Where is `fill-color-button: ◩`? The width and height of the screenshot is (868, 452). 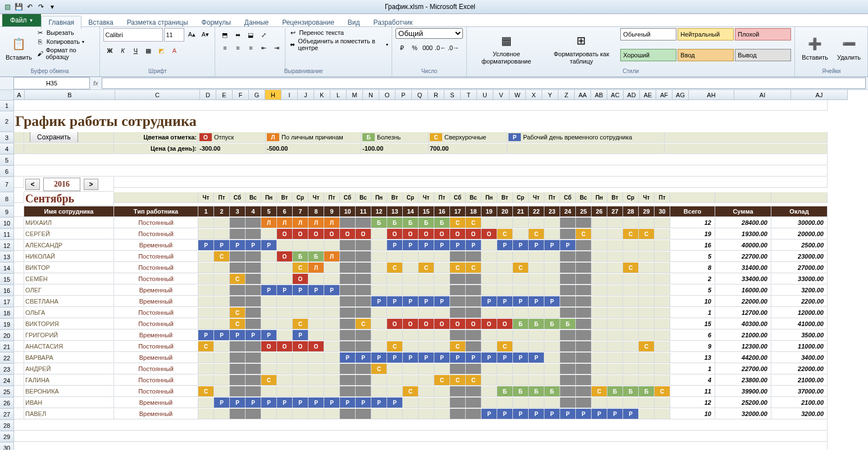 fill-color-button: ◩ is located at coordinates (161, 51).